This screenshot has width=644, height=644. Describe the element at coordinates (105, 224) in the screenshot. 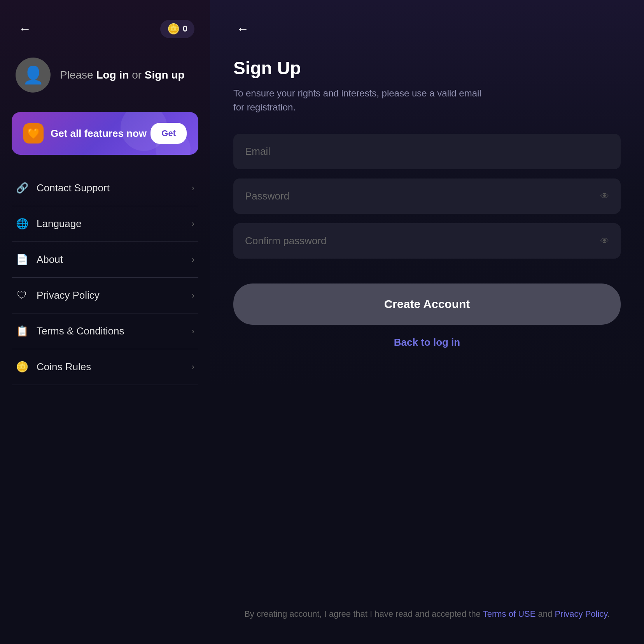

I see `menu-item-language: 🌐 Language ›` at that location.